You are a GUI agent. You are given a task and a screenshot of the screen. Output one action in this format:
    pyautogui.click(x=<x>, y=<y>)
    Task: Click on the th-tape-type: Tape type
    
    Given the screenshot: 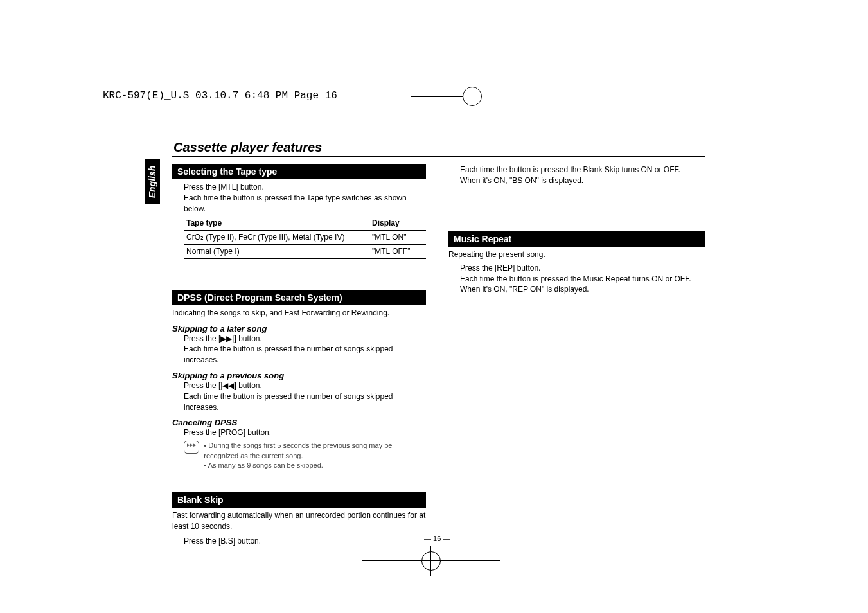 What is the action you would take?
    pyautogui.click(x=276, y=224)
    